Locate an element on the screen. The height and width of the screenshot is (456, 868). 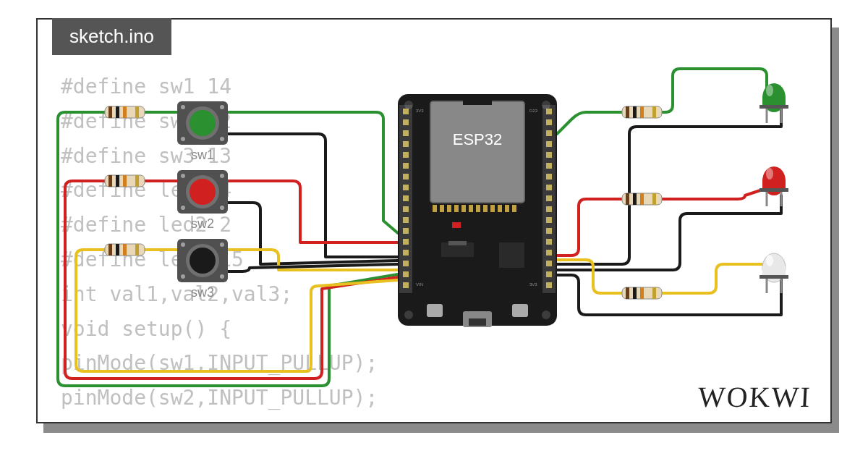
button-sw3: sw3 is located at coordinates (203, 269).